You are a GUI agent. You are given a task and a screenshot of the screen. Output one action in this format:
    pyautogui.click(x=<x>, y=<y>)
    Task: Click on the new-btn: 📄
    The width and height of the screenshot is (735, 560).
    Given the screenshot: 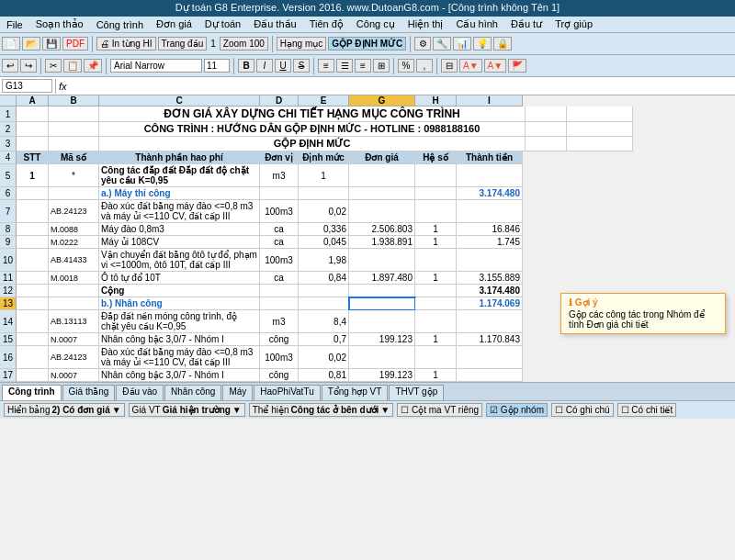 What is the action you would take?
    pyautogui.click(x=11, y=44)
    